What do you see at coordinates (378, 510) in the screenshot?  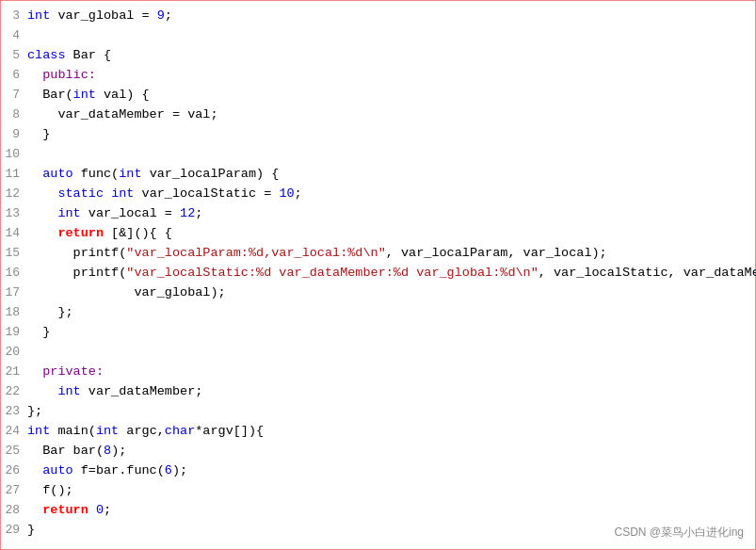 I see `code-line: 28 return 0;` at bounding box center [378, 510].